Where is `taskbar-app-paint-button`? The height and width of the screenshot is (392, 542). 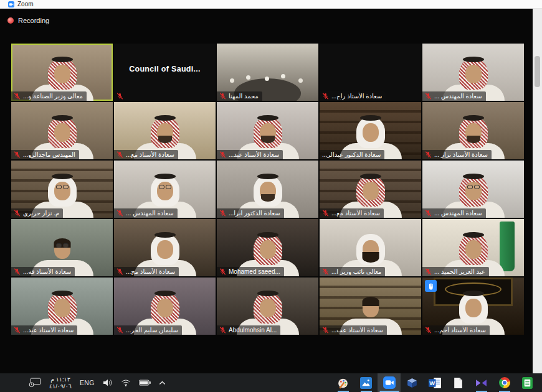 taskbar-app-paint-button is located at coordinates (343, 383).